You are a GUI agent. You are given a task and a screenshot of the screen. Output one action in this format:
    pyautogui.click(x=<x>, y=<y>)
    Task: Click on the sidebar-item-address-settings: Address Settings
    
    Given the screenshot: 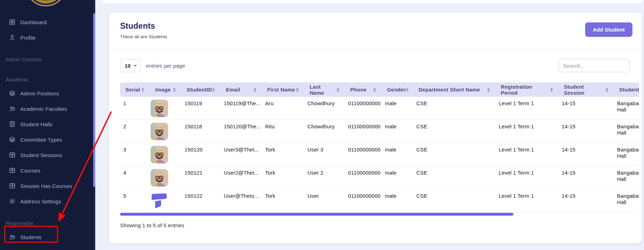 What is the action you would take?
    pyautogui.click(x=48, y=201)
    